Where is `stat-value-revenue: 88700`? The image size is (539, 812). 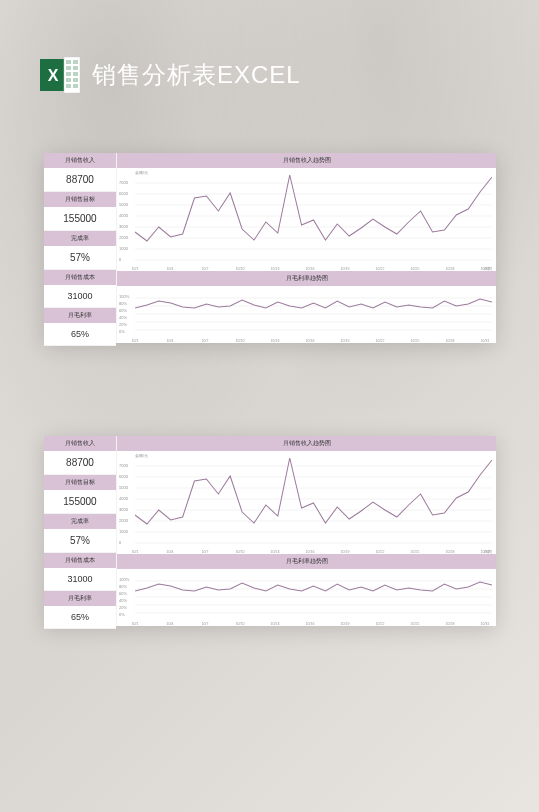
stat-value-revenue: 88700 is located at coordinates (80, 180).